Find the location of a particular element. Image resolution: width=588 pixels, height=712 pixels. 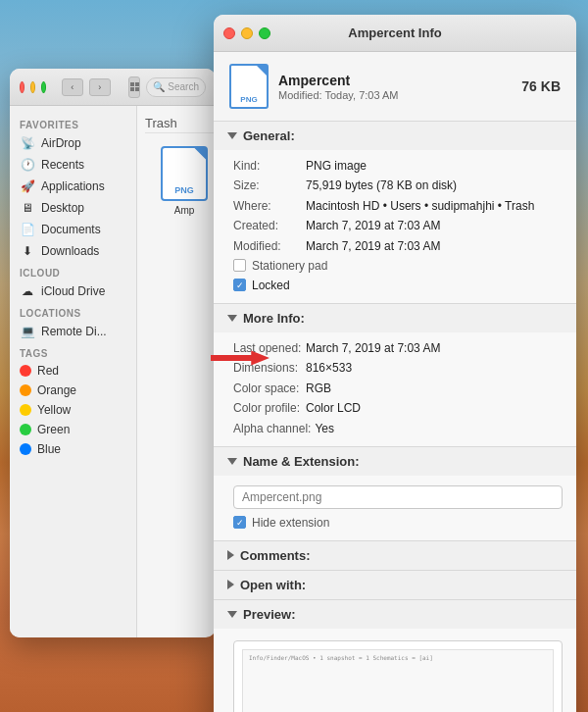

comments-section-header: Comments: is located at coordinates (395, 555).